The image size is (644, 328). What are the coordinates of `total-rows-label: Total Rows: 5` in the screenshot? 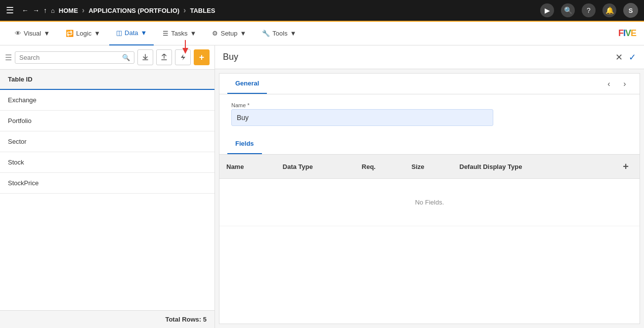 It's located at (186, 319).